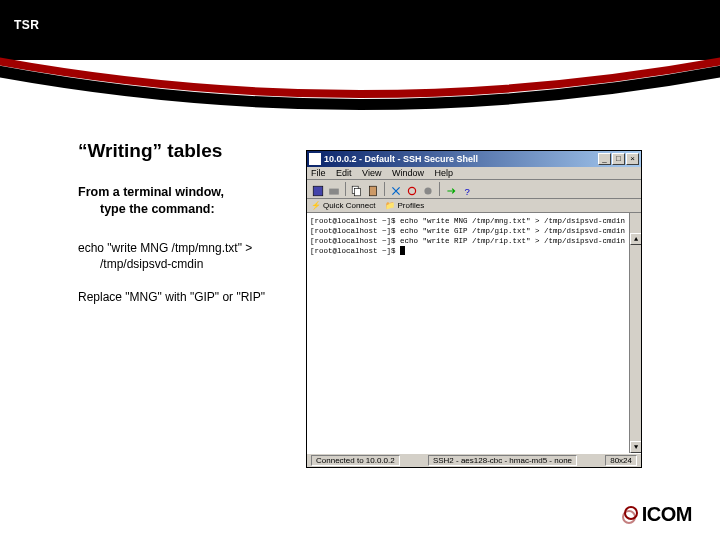 The width and height of the screenshot is (720, 540). What do you see at coordinates (318, 173) in the screenshot?
I see `menu-file: File` at bounding box center [318, 173].